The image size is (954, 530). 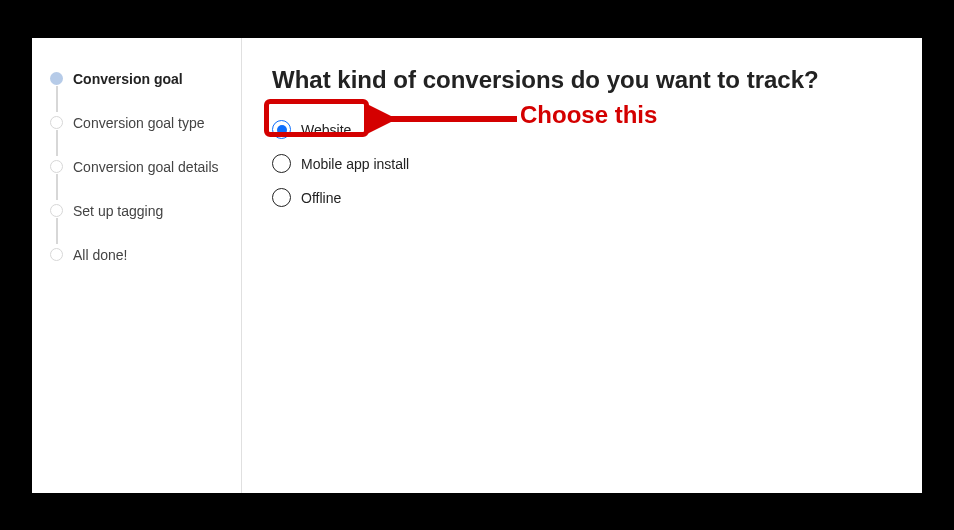 I want to click on step-label: Conversion goal details, so click(x=146, y=167).